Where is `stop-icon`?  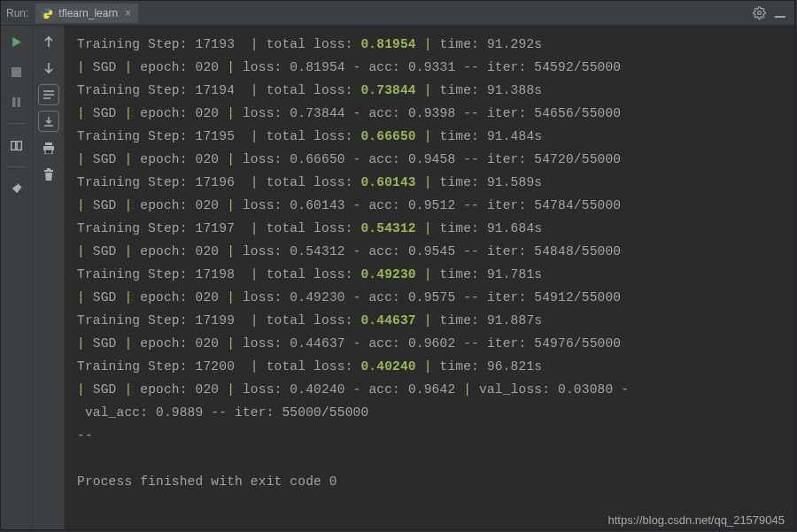
stop-icon is located at coordinates (17, 72).